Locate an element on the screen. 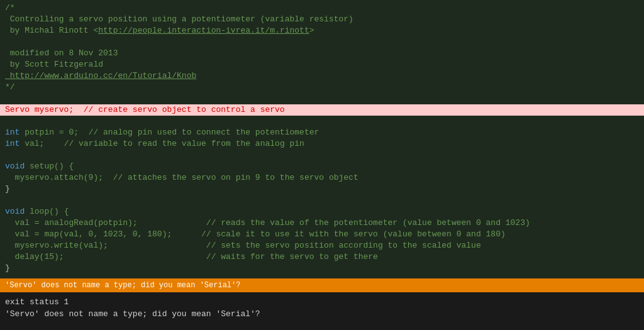  code-text: modified on 8 Nov 2013 is located at coordinates (62, 53).